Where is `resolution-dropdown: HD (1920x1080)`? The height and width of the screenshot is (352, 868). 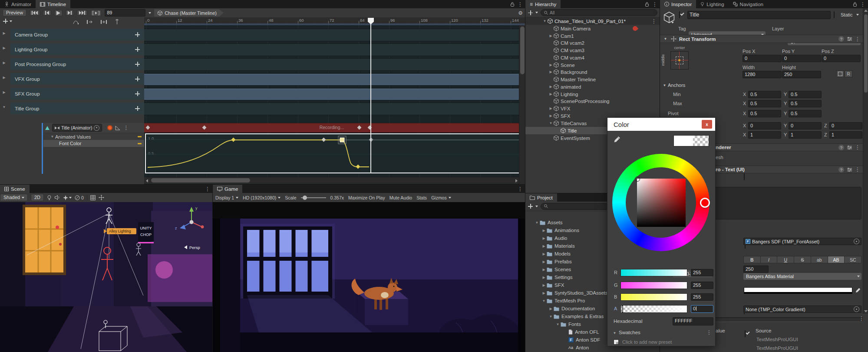
resolution-dropdown: HD (1920x1080) is located at coordinates (261, 198).